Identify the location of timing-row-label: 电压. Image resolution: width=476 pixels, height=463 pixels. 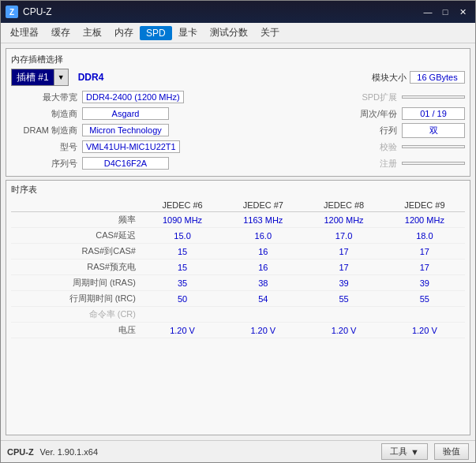
(77, 330).